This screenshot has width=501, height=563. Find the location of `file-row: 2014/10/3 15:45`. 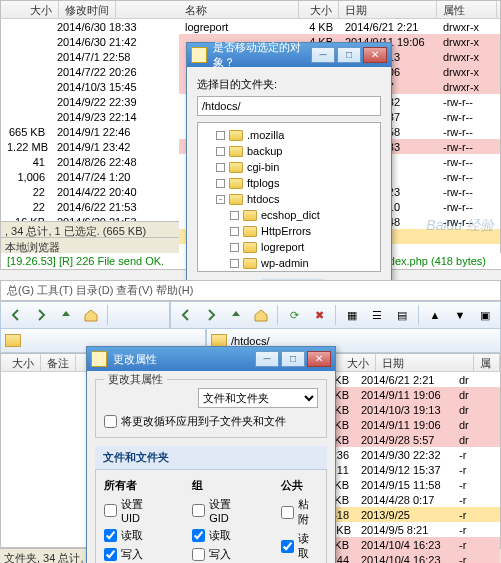

file-row: 2014/10/3 15:45 is located at coordinates (90, 86).